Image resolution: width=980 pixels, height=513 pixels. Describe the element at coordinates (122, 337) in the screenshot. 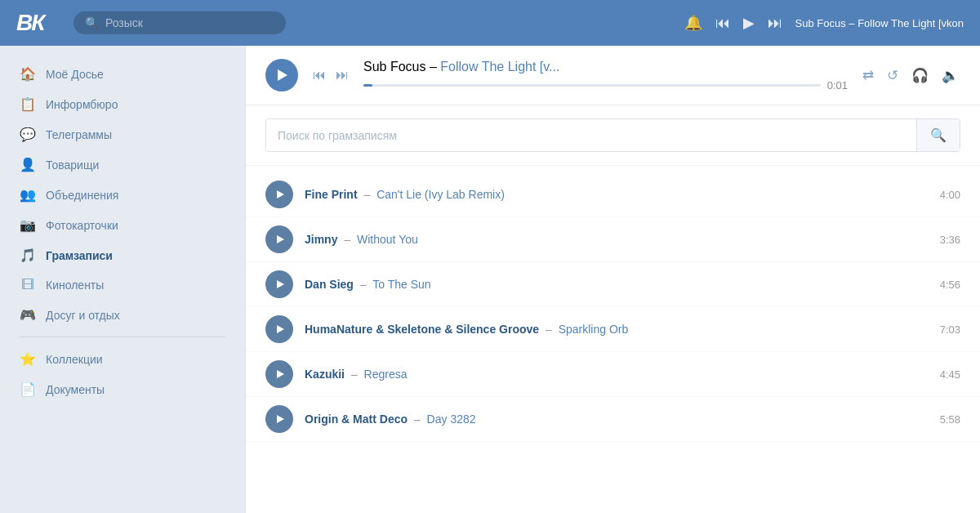

I see `sidebar-divider` at that location.